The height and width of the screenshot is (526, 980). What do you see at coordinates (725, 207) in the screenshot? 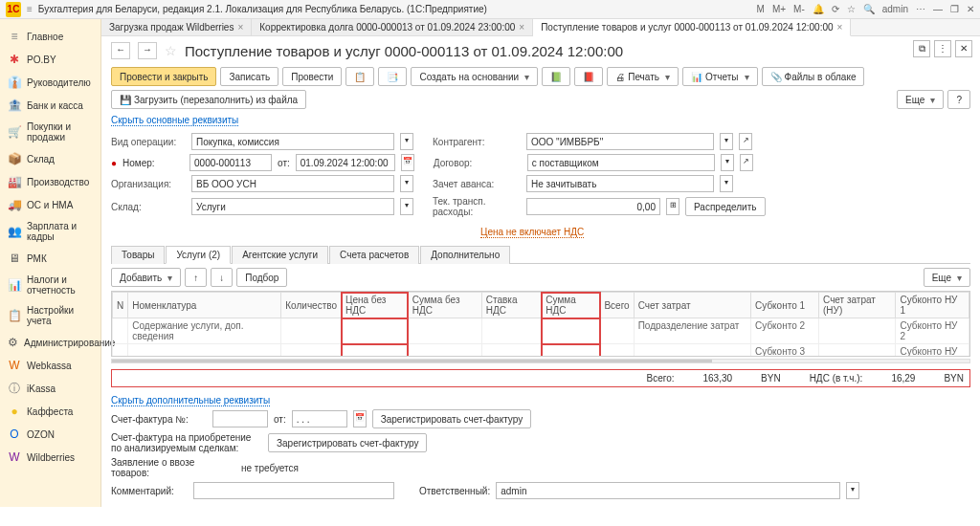
I see `distribute-button: Распределить` at bounding box center [725, 207].